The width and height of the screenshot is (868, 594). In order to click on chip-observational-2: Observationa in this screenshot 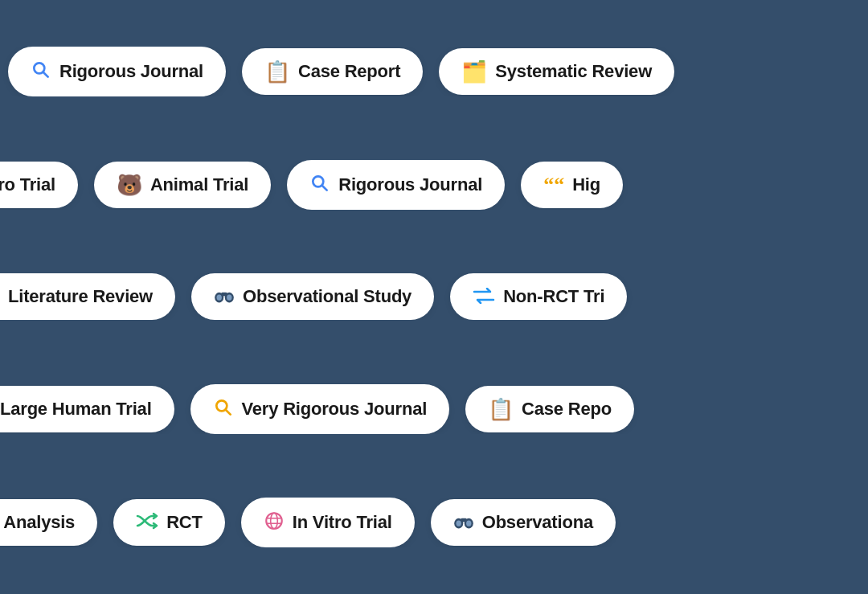, I will do `click(523, 522)`.